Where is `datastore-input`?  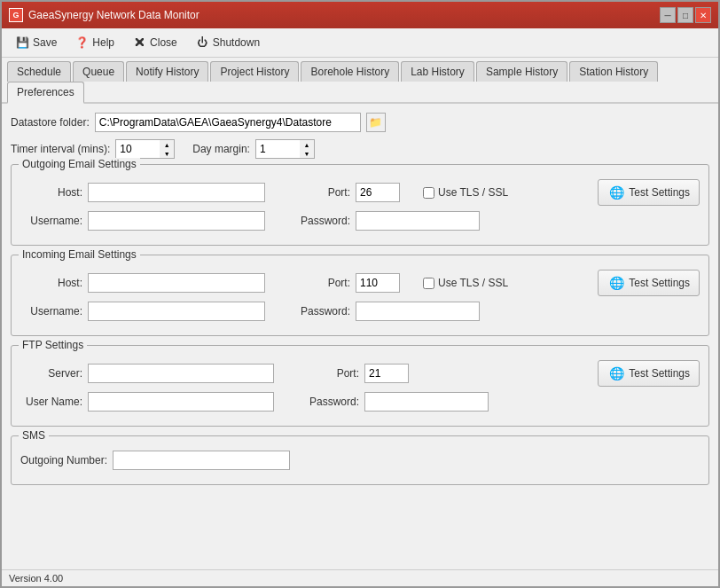
datastore-input is located at coordinates (228, 122).